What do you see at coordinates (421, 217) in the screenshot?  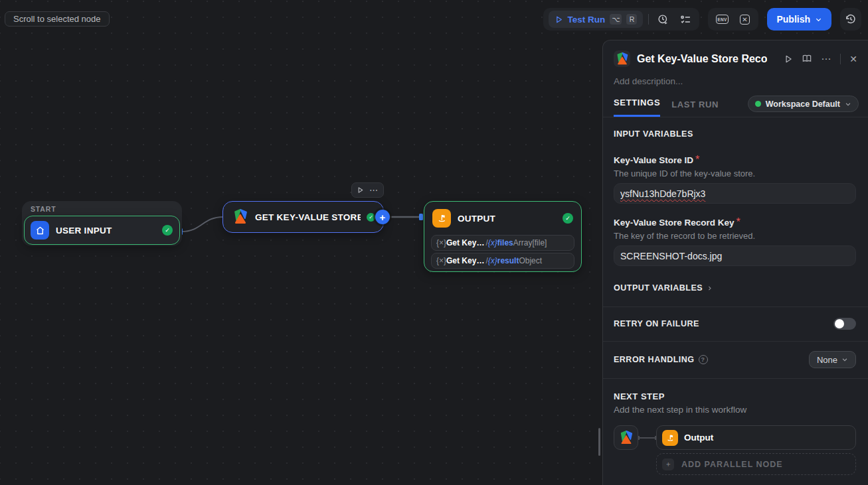 I see `target-handle` at bounding box center [421, 217].